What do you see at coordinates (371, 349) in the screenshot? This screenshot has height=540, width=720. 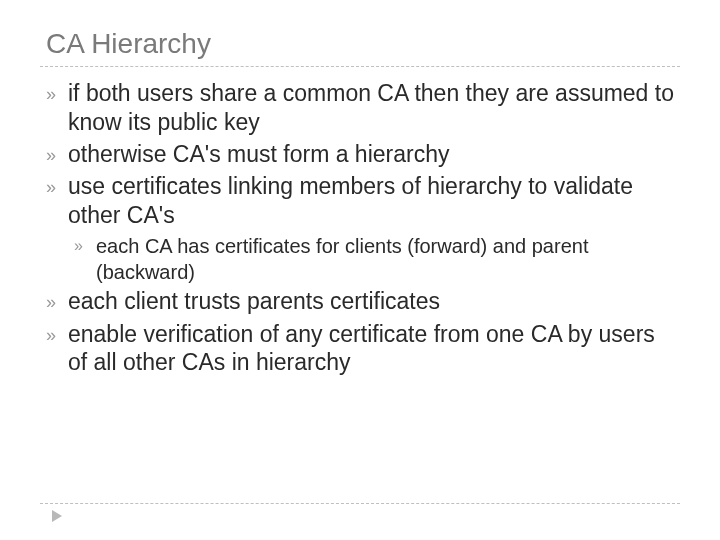 I see `bullet-text: enable verification of any certificate f…` at bounding box center [371, 349].